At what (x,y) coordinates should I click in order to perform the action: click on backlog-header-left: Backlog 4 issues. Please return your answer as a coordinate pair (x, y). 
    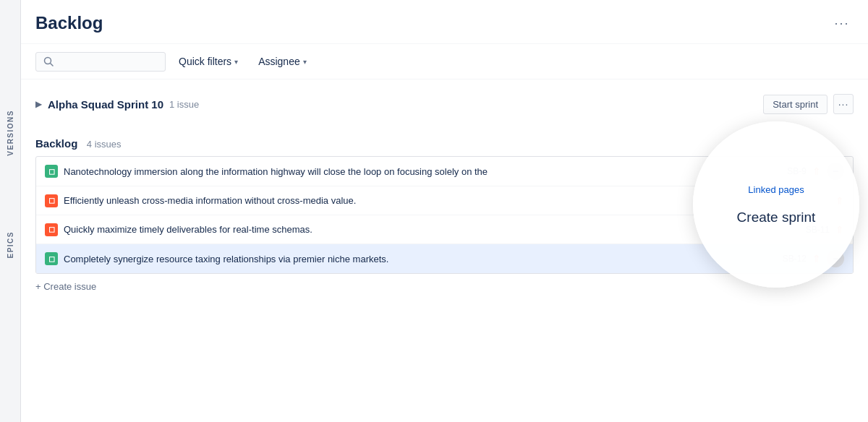
    Looking at the image, I should click on (78, 144).